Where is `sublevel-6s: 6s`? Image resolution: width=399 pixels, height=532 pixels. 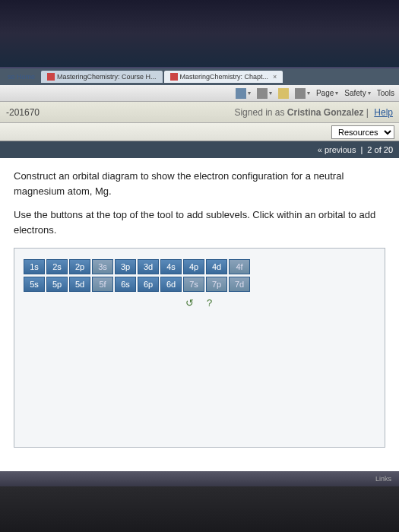
sublevel-6s: 6s is located at coordinates (125, 284).